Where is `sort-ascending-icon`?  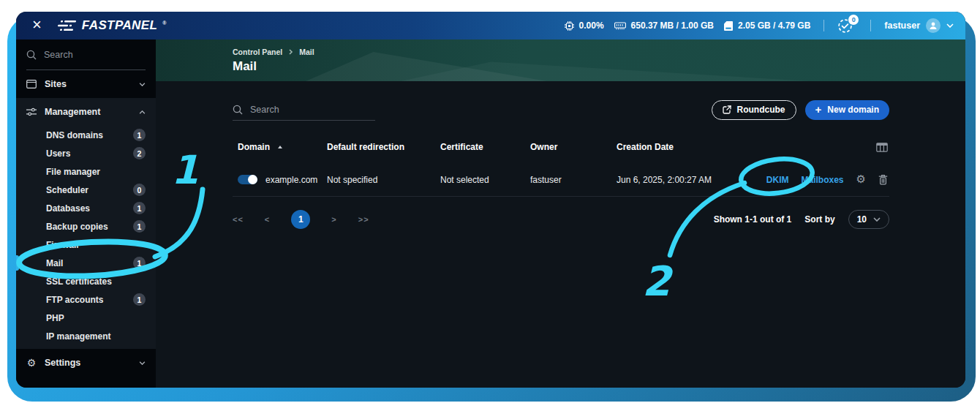 sort-ascending-icon is located at coordinates (280, 147).